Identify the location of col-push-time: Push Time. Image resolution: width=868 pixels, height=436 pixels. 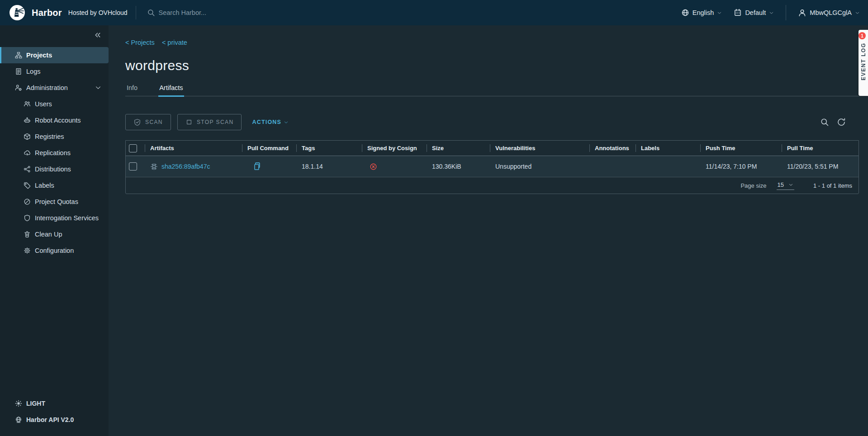
(741, 148).